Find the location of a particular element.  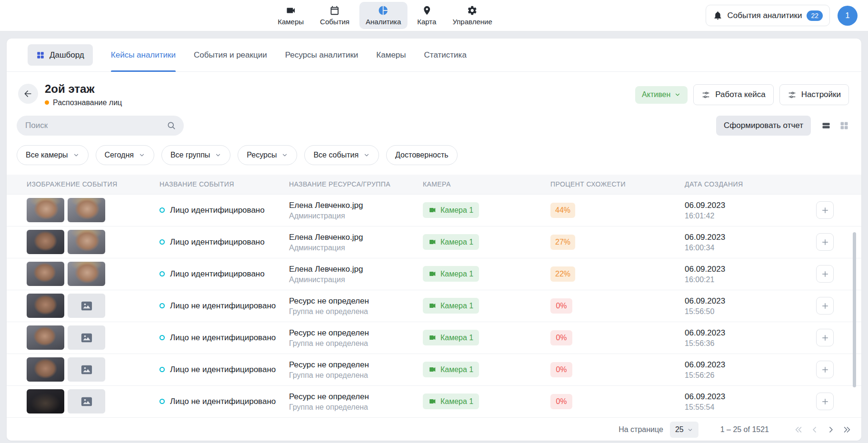

event-name: Лицо идентифицировано is located at coordinates (217, 274).